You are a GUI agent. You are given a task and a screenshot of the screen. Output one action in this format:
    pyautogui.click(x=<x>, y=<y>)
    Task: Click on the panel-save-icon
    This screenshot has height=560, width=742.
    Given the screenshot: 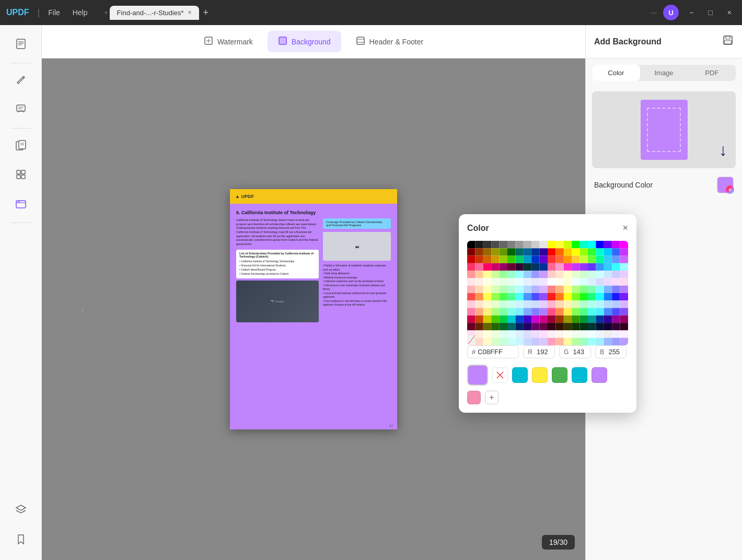 What is the action you would take?
    pyautogui.click(x=728, y=42)
    